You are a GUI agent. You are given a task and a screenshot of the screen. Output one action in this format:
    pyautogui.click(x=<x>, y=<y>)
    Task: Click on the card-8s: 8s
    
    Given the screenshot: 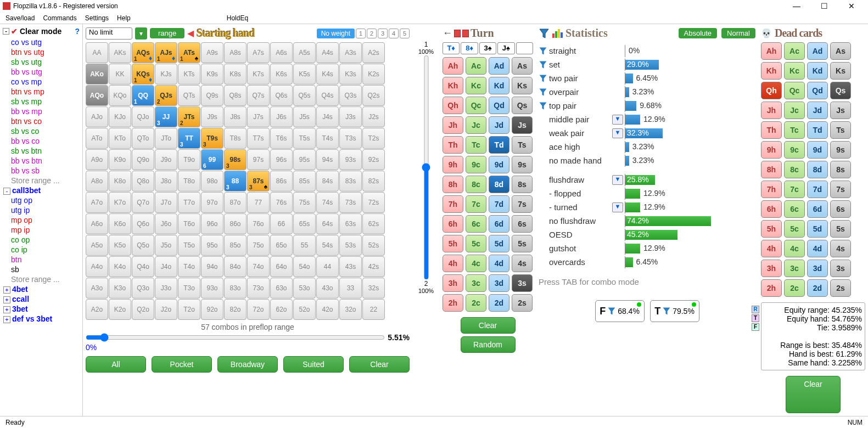 What is the action you would take?
    pyautogui.click(x=841, y=170)
    